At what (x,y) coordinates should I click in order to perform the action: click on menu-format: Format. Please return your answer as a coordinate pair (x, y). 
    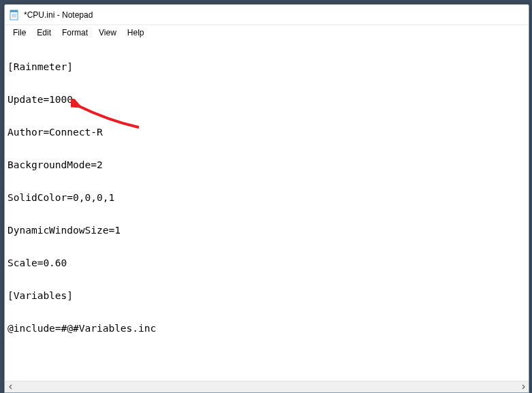
    Looking at the image, I should click on (75, 33).